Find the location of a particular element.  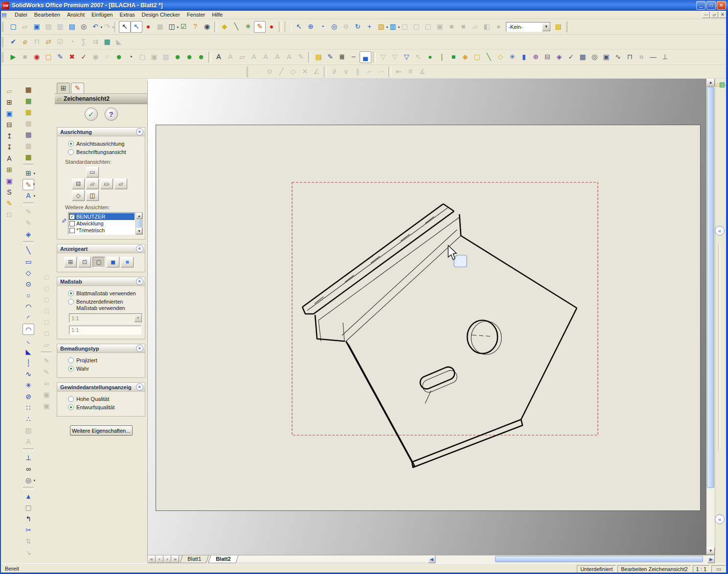

select-icon: ↖ is located at coordinates (125, 27).